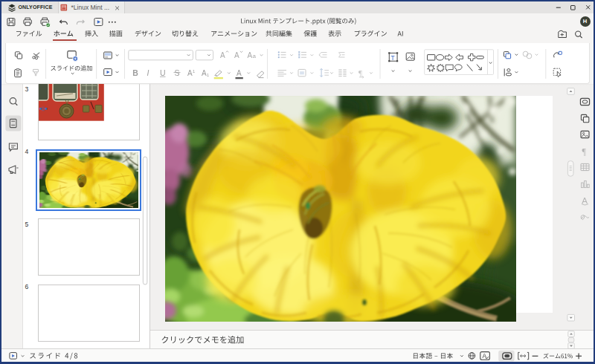  I want to click on svg-text: T, so click(393, 58).